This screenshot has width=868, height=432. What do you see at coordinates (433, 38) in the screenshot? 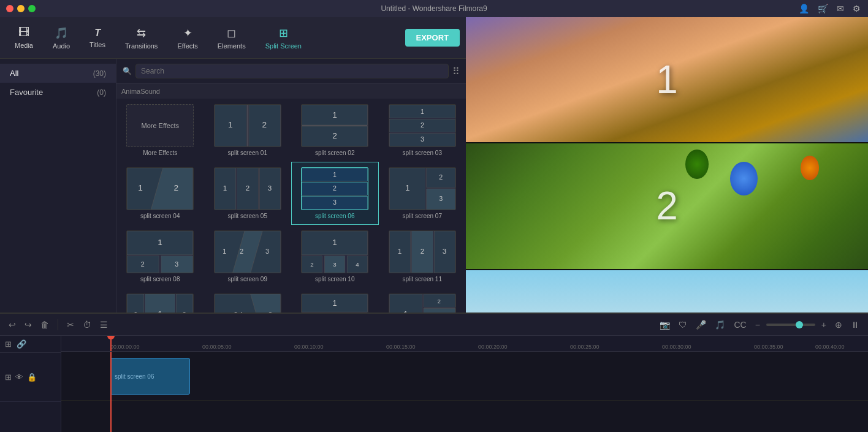
I see `export-button: EXPORT` at bounding box center [433, 38].